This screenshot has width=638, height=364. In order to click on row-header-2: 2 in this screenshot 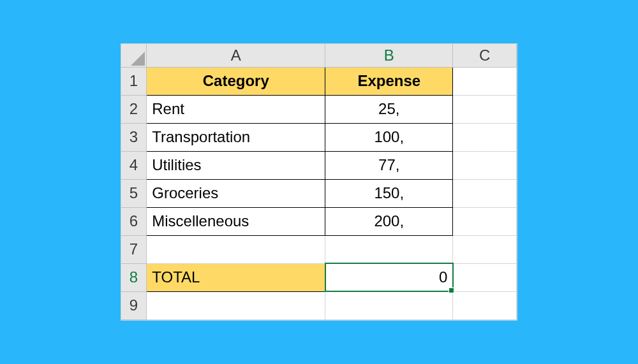, I will do `click(134, 109)`.